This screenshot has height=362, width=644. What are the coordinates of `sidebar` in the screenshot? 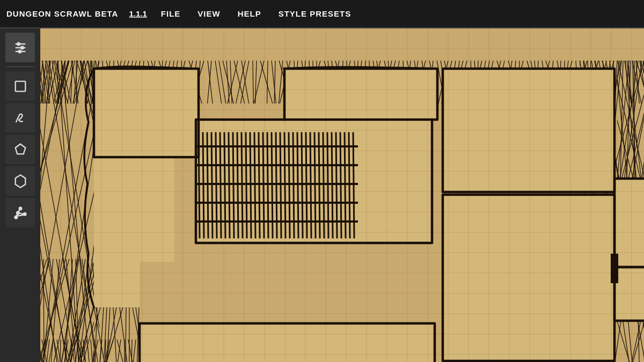 It's located at (20, 195).